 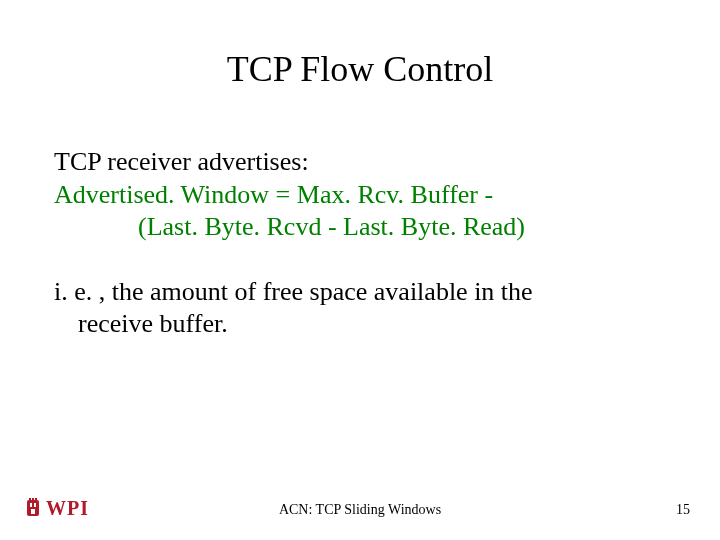 I want to click on spacer, so click(x=360, y=260).